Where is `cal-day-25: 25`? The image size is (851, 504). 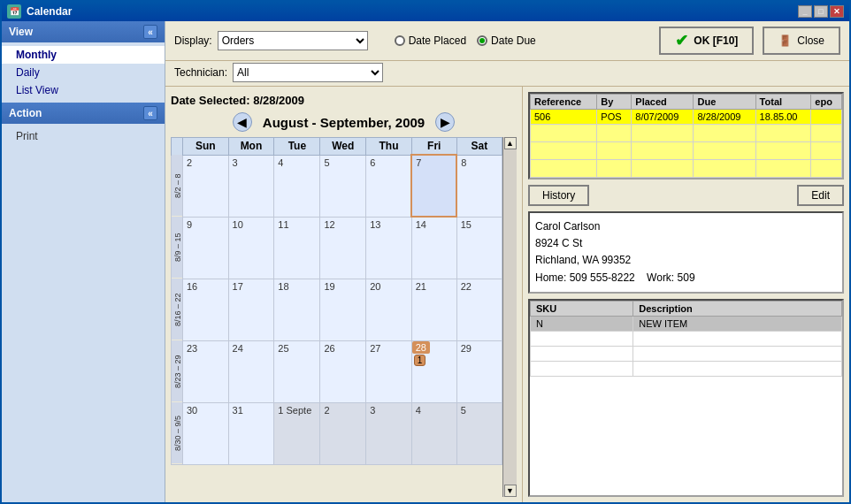 cal-day-25: 25 is located at coordinates (297, 371).